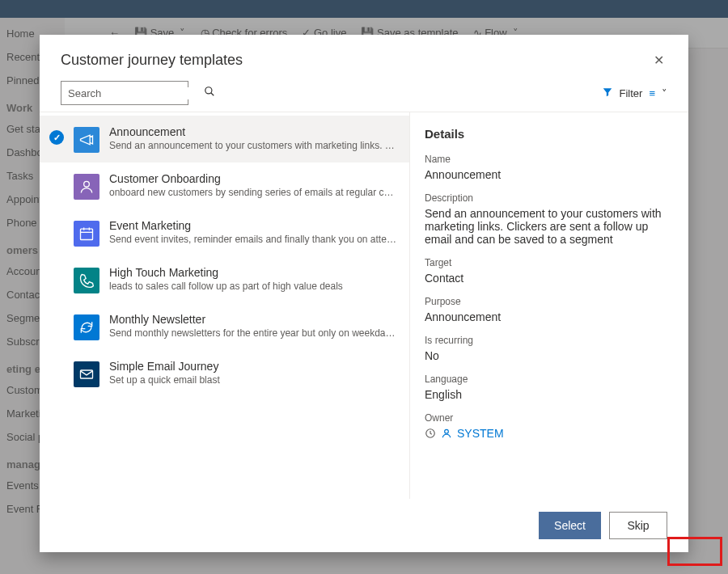 This screenshot has height=574, width=728. Describe the element at coordinates (87, 281) in the screenshot. I see `phone-icon` at that location.